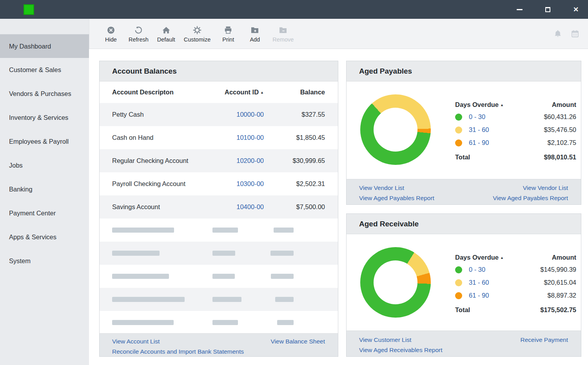 Image resolution: width=588 pixels, height=365 pixels. Describe the element at coordinates (516, 295) in the screenshot. I see `legend-row: 61 - 90 $8,897.32` at that location.